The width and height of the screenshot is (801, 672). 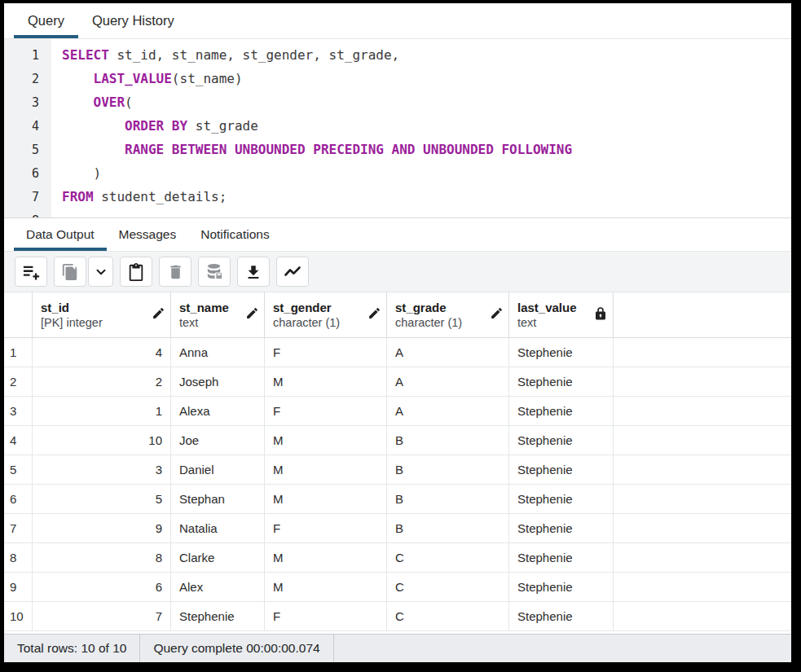 What do you see at coordinates (102, 528) in the screenshot?
I see `cell-st_id: 9` at bounding box center [102, 528].